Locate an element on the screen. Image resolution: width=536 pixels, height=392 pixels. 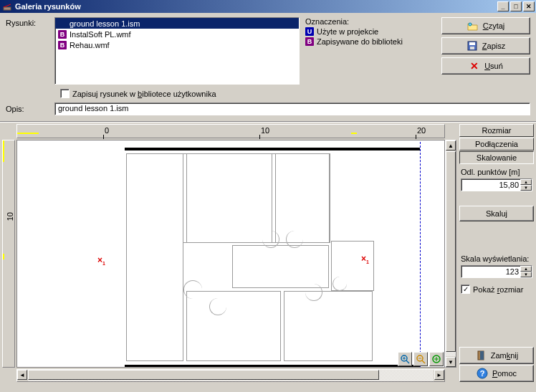
opis-input: ground lesson 1.ism is located at coordinates (292, 109).